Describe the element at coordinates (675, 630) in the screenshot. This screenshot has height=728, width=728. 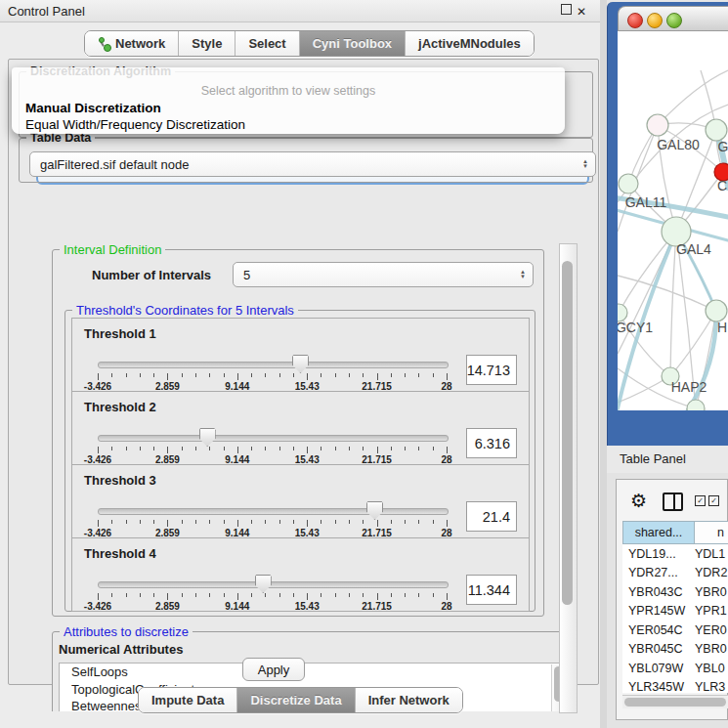
I see `table-row: YER054CYER0` at that location.